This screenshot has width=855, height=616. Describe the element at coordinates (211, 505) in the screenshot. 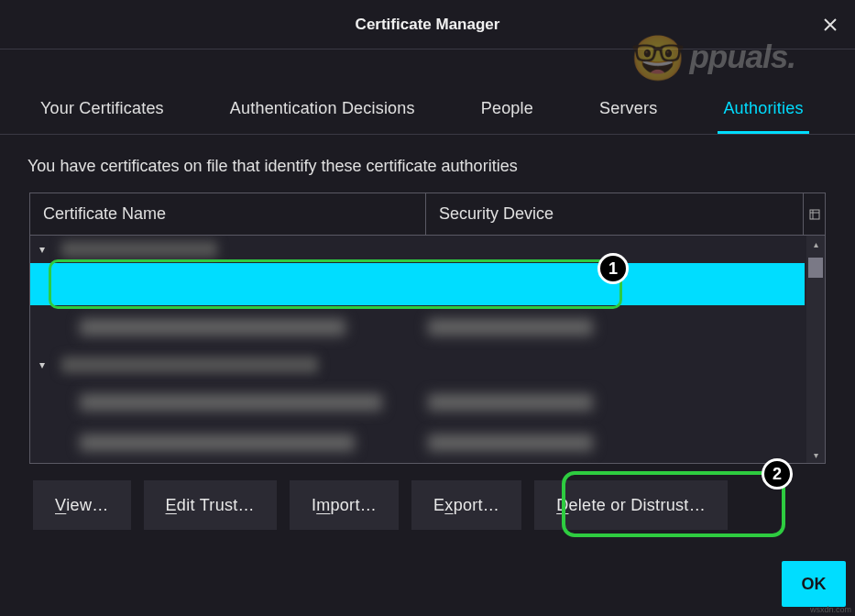

I see `edit-trust-button: Edit Trust…` at that location.